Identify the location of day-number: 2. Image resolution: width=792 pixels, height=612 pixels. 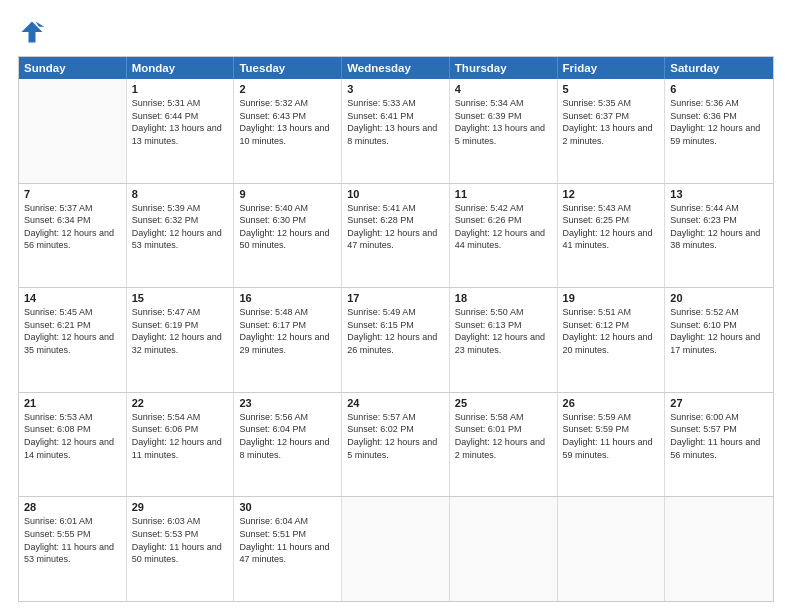
(288, 89).